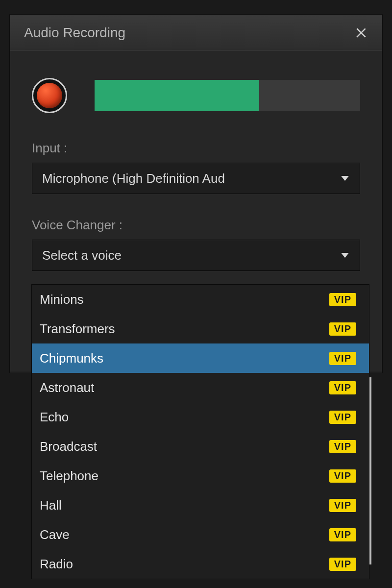  Describe the element at coordinates (55, 535) in the screenshot. I see `voice-option-label: Cave` at that location.